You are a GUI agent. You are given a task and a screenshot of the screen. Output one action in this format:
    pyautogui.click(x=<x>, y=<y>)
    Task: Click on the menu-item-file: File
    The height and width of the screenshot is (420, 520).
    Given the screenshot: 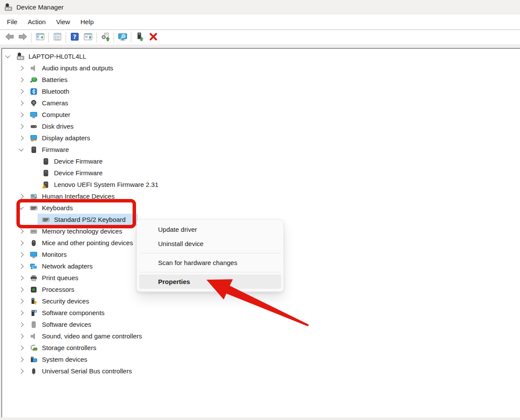 What is the action you would take?
    pyautogui.click(x=12, y=22)
    